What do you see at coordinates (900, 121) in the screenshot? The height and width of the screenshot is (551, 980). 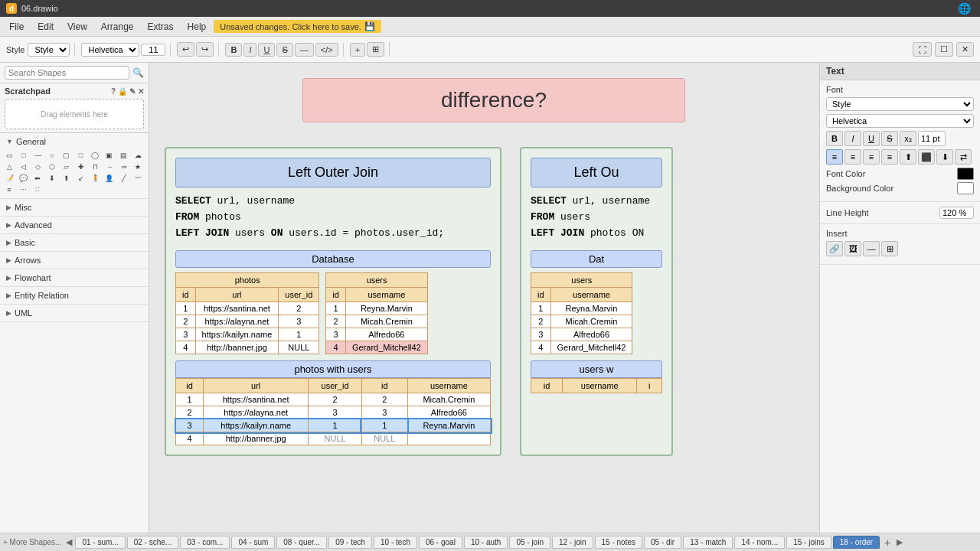 I see `right-font-name-select: Helvetica` at bounding box center [900, 121].